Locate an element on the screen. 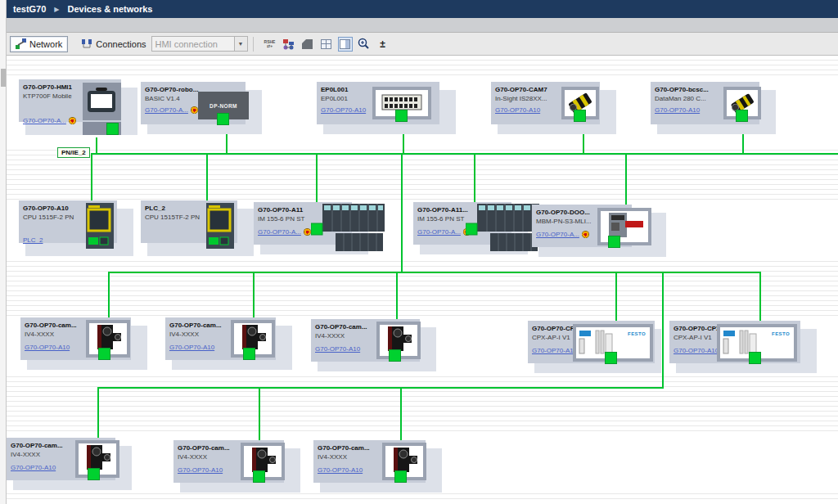  net-line-hmi is located at coordinates (97, 146).